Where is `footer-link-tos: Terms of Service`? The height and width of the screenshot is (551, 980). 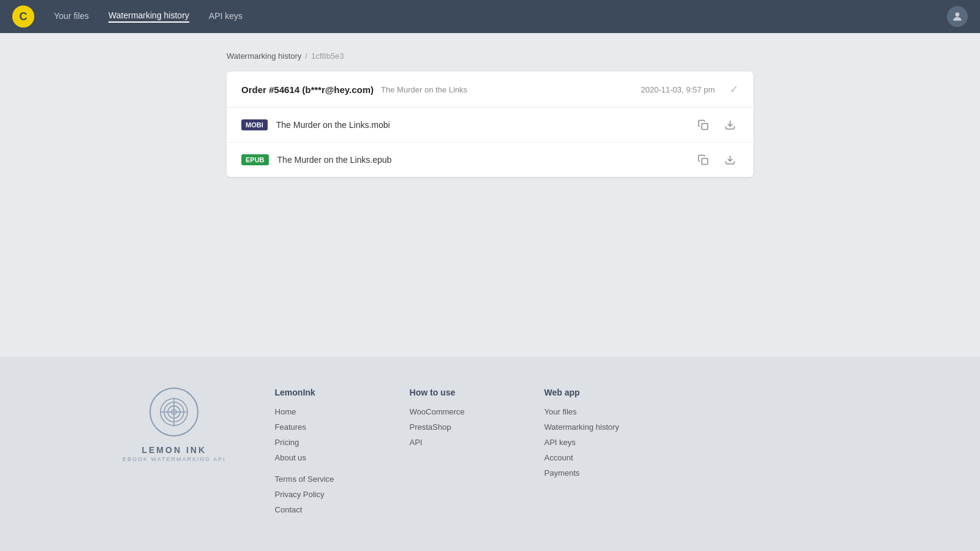 footer-link-tos: Terms of Service is located at coordinates (318, 479).